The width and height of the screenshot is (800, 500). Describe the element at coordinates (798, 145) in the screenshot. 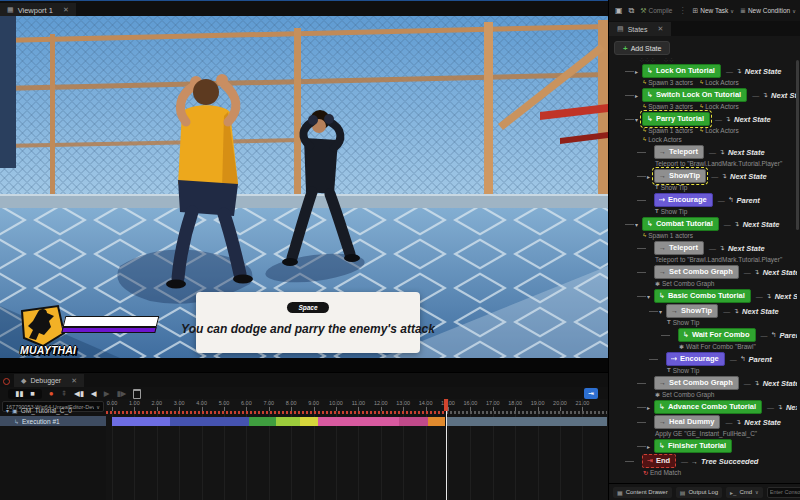

I see `scrollbar` at that location.